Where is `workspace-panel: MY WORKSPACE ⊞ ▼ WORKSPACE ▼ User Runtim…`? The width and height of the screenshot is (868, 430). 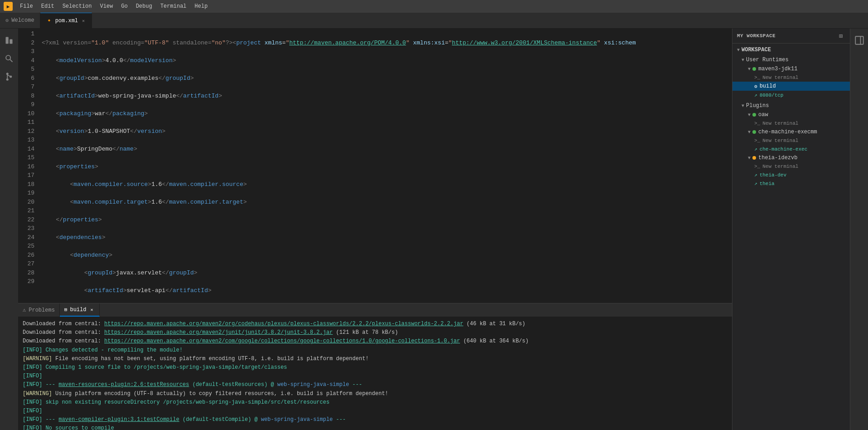 workspace-panel: MY WORKSPACE ⊞ ▼ WORKSPACE ▼ User Runtim… is located at coordinates (791, 230).